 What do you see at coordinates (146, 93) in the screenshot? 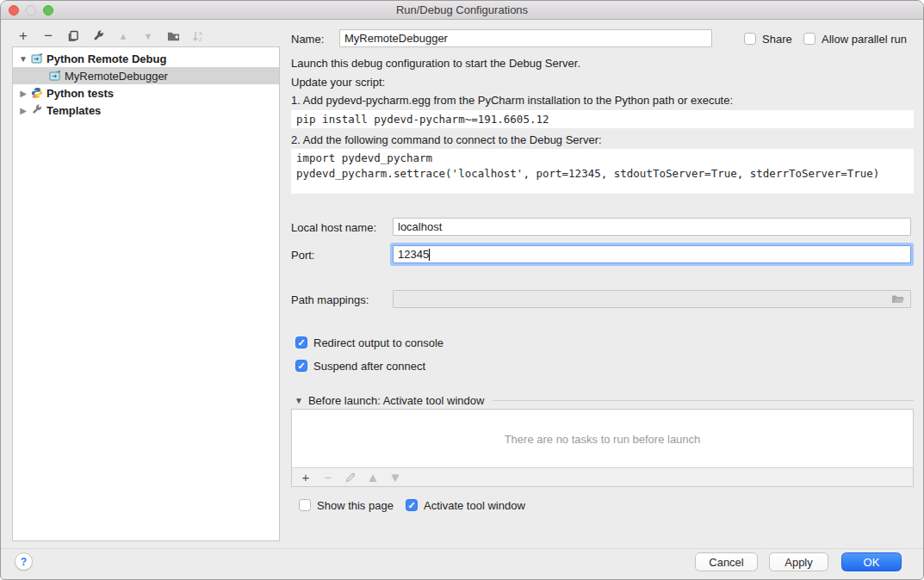
I see `tree-item-python-tests: ▶ Python tests` at bounding box center [146, 93].